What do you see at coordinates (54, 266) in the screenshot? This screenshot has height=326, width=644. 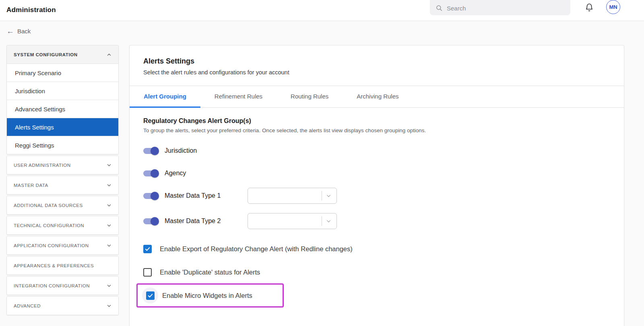 I see `section-label: APPEARANCES & PREFERENCES` at bounding box center [54, 266].